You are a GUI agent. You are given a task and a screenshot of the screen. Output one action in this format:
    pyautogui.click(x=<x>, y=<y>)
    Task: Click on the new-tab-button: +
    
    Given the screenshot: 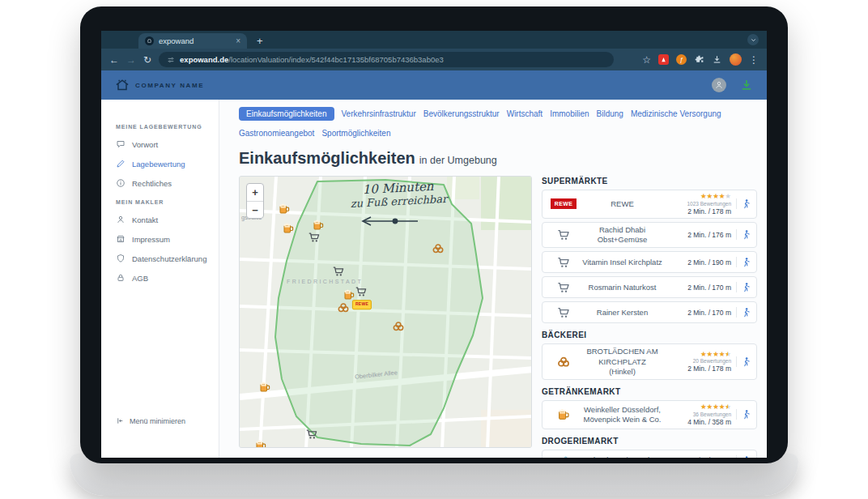 What is the action you would take?
    pyautogui.click(x=260, y=41)
    